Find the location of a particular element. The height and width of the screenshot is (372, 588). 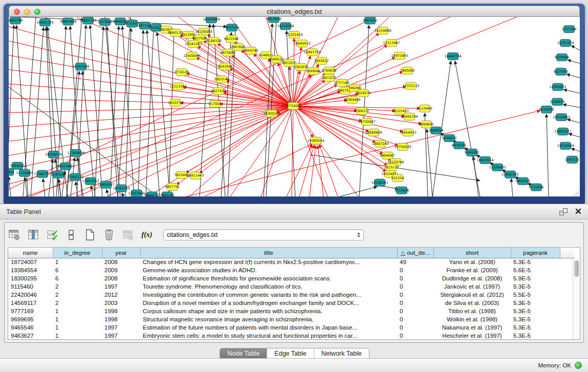

table-cell: 14569117 is located at coordinates (31, 303).